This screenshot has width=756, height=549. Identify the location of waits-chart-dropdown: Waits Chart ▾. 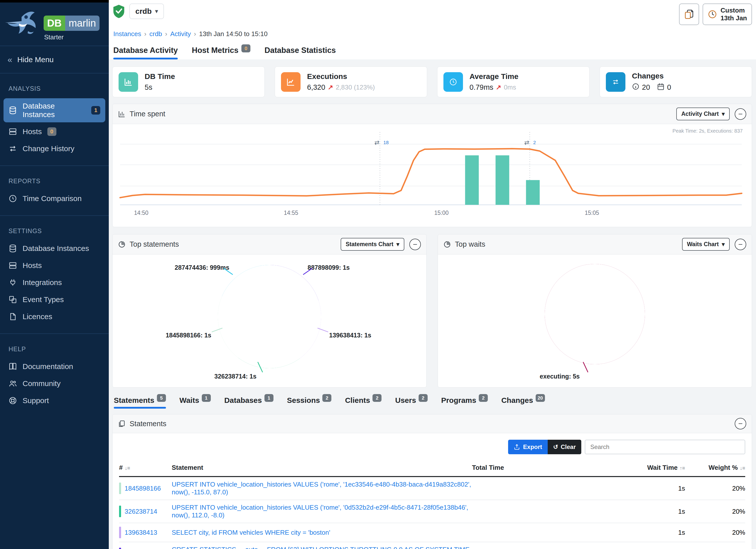
(706, 244).